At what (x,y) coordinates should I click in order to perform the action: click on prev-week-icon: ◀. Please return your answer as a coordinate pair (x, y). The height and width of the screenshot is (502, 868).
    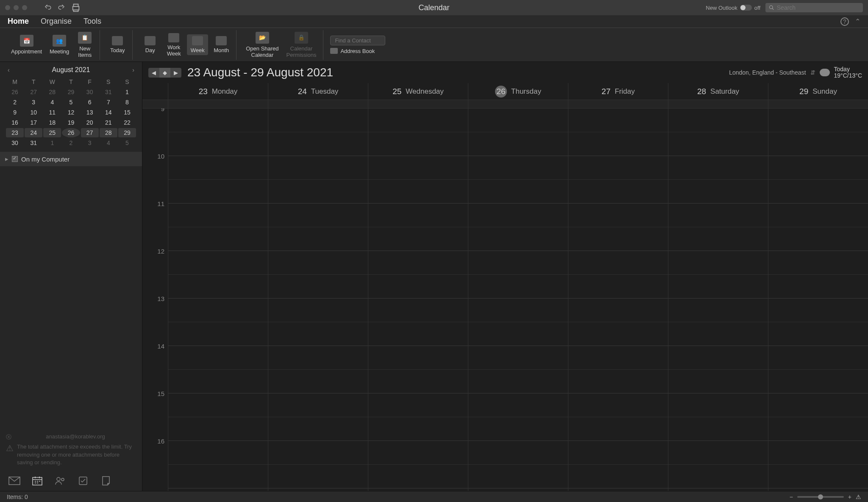
    Looking at the image, I should click on (154, 73).